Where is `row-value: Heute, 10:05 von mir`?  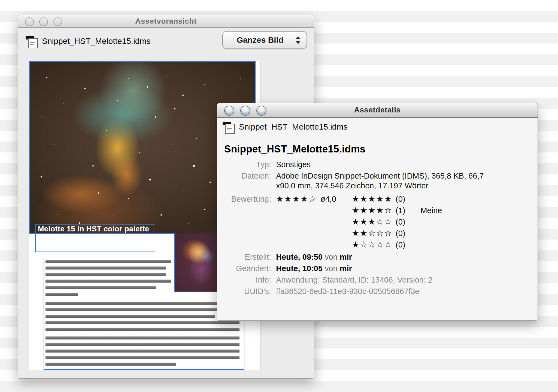 row-value: Heute, 10:05 von mir is located at coordinates (314, 268).